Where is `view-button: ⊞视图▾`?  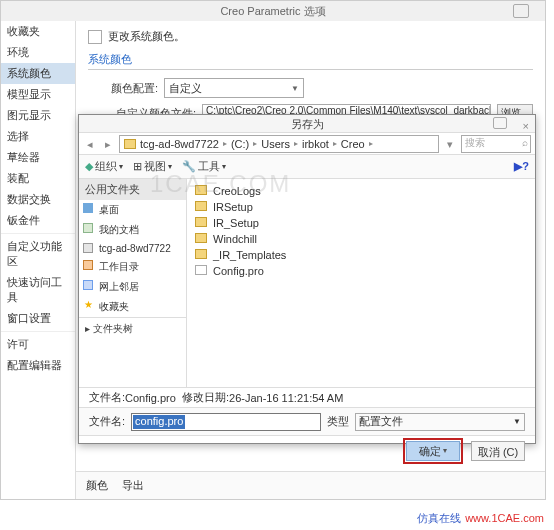 view-button: ⊞视图▾ is located at coordinates (152, 166).